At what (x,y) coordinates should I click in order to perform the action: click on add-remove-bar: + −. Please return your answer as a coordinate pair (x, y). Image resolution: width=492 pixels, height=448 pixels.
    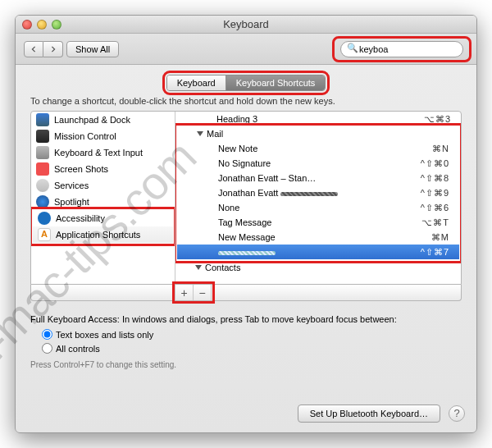
    Looking at the image, I should click on (246, 293).